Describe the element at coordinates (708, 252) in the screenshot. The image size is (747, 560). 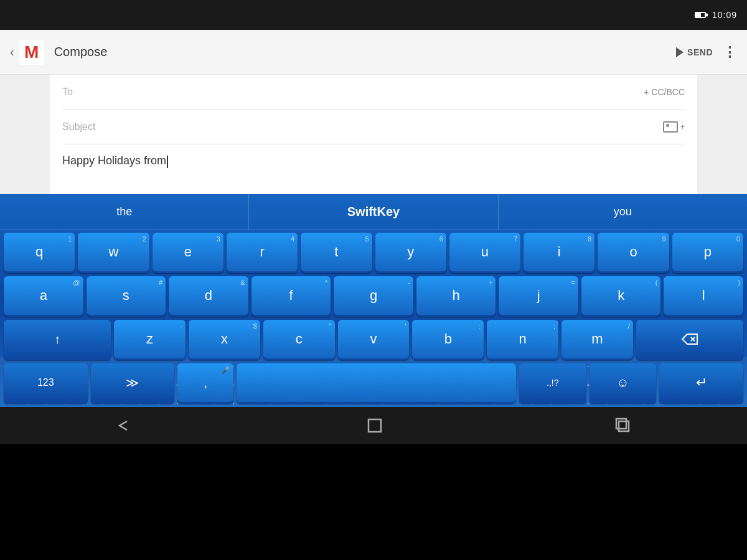
I see `key-p: p0` at that location.